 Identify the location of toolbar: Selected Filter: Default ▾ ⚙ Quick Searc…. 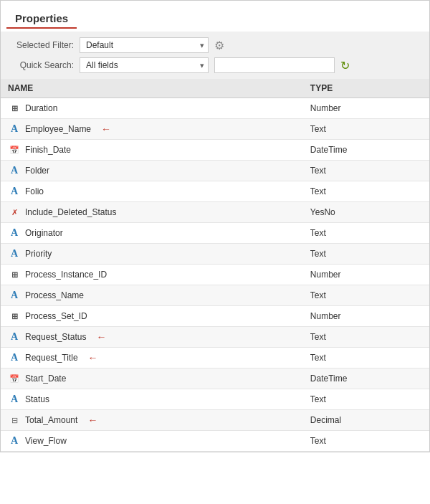
(215, 55).